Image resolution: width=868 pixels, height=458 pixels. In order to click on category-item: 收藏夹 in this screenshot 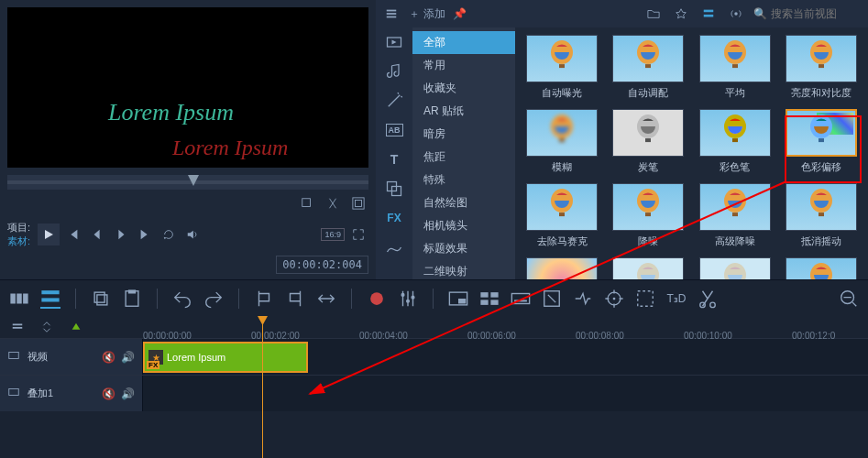, I will do `click(464, 88)`.